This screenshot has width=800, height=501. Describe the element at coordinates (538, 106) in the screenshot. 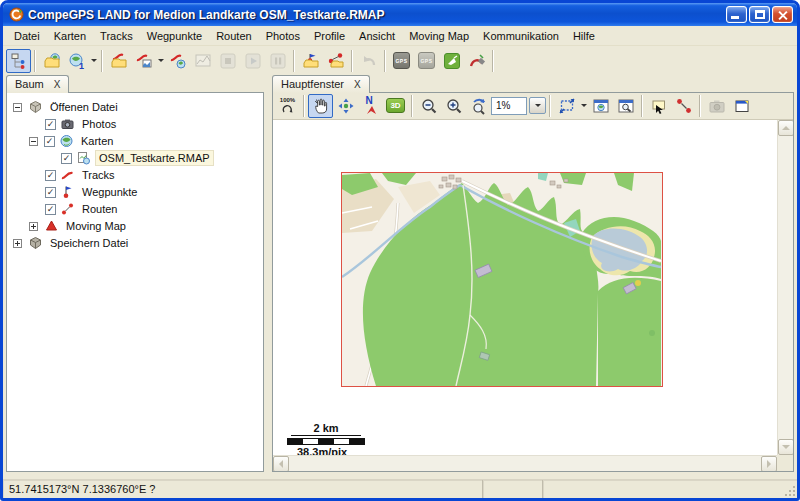

I see `zoom-level-dropdown-button` at that location.